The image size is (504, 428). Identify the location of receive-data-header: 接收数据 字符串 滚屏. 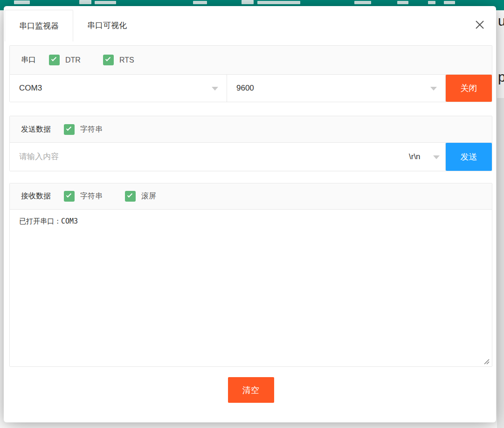
(251, 196).